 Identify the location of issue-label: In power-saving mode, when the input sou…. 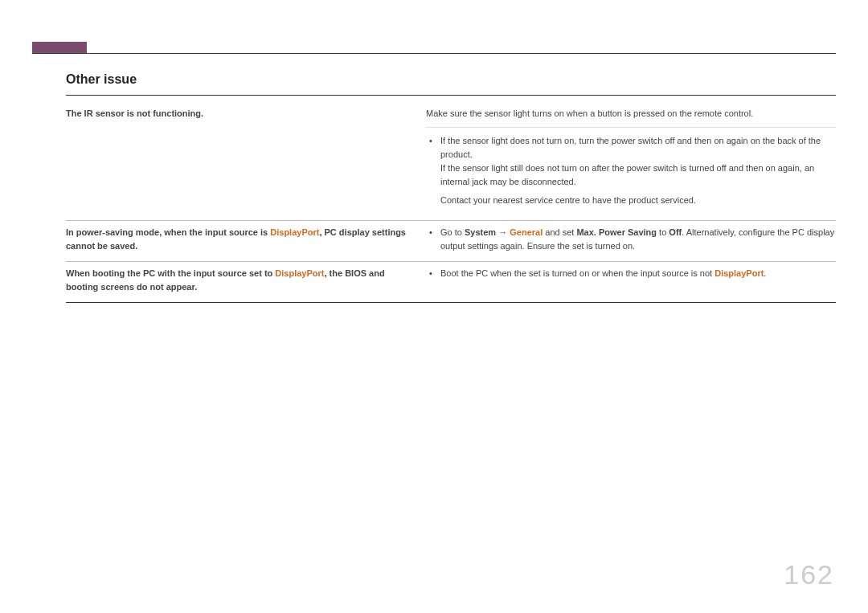
(246, 239).